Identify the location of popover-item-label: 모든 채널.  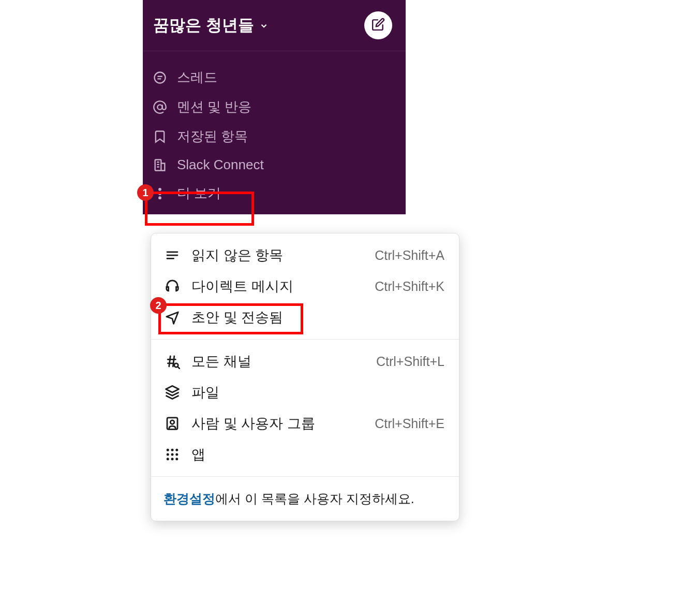
(278, 361).